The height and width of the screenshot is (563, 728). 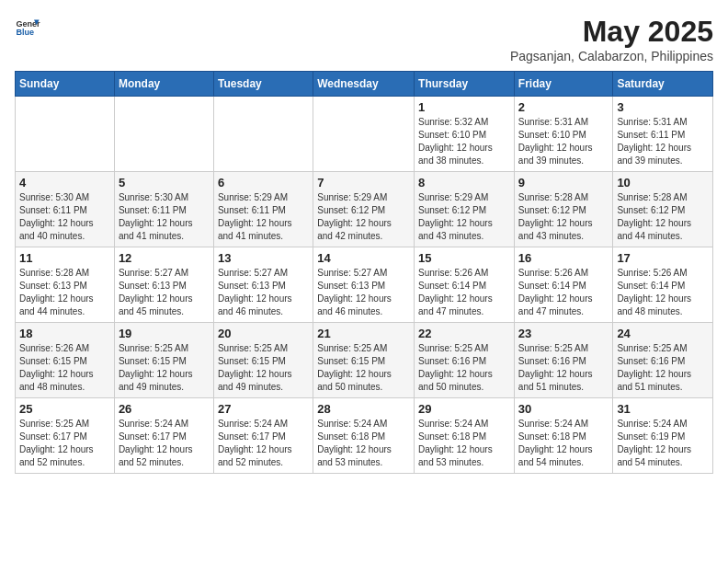 I want to click on day-number: 24, so click(x=663, y=333).